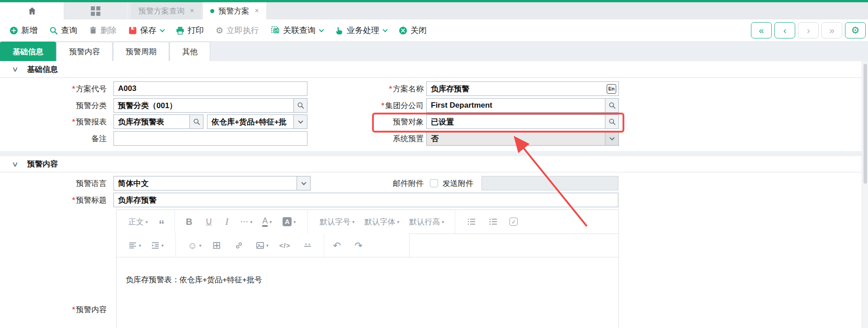 The width and height of the screenshot is (868, 328). What do you see at coordinates (337, 222) in the screenshot?
I see `font-size-dropdown: 默认字号▾` at bounding box center [337, 222].